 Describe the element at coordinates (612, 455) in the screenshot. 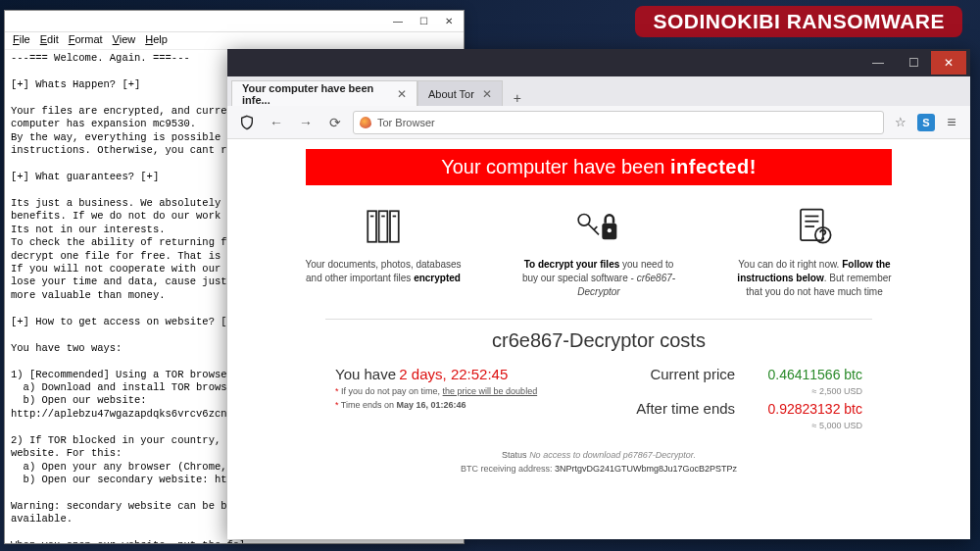

I see `status-value: No access to download p67867-Decryptor.` at that location.